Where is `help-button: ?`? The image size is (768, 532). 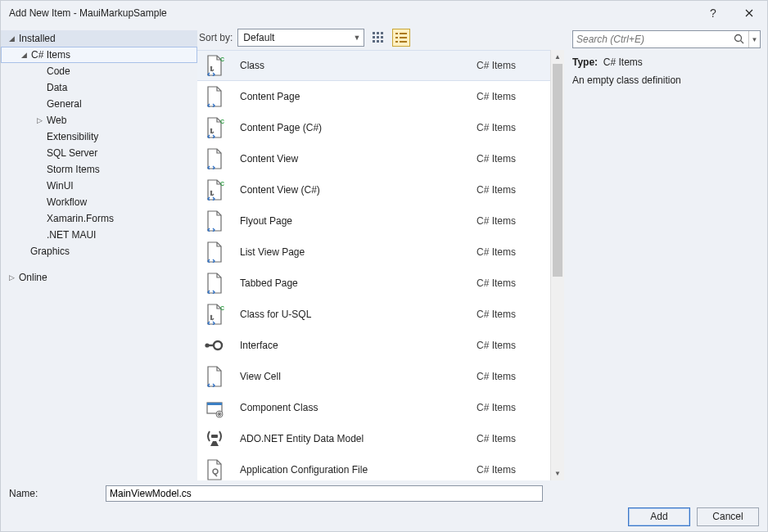 help-button: ? is located at coordinates (713, 13).